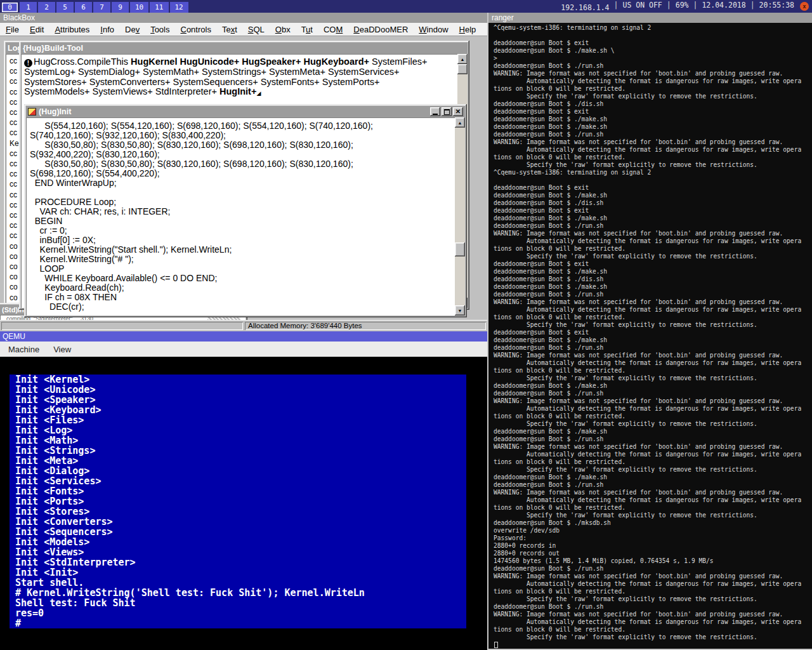  What do you see at coordinates (121, 8) in the screenshot?
I see `workspace-button: 9` at bounding box center [121, 8].